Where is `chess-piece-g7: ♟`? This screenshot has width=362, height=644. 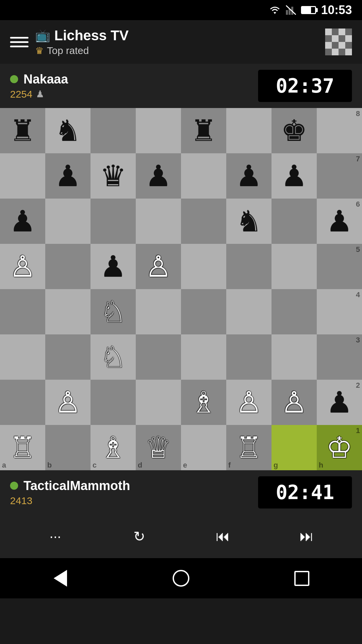 chess-piece-g7: ♟ is located at coordinates (294, 176).